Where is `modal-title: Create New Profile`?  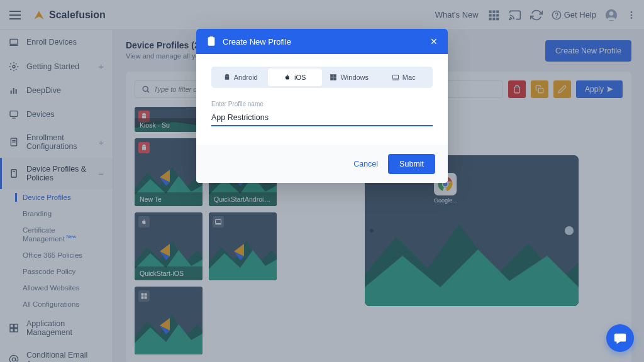
modal-title: Create New Profile is located at coordinates (257, 41).